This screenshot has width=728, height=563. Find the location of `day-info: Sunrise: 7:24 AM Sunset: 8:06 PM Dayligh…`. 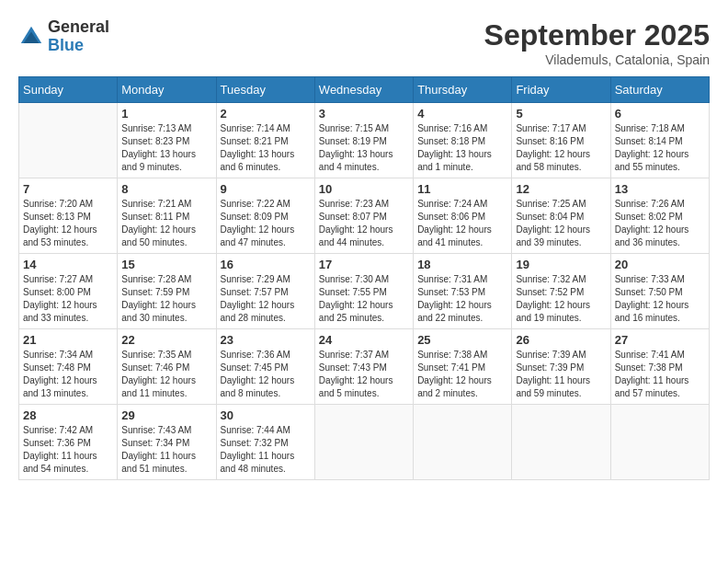

day-info: Sunrise: 7:24 AM Sunset: 8:06 PM Dayligh… is located at coordinates (462, 224).